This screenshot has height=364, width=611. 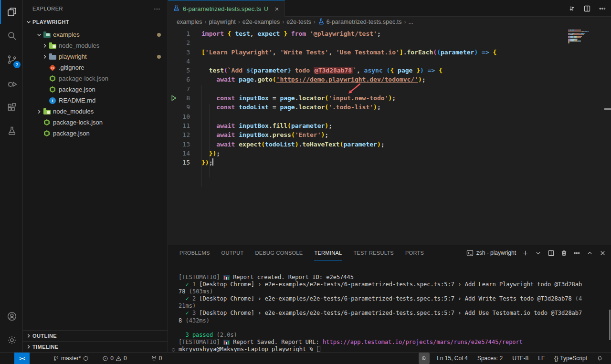 What do you see at coordinates (564, 253) in the screenshot?
I see `kill-terminal-trash-icon` at bounding box center [564, 253].